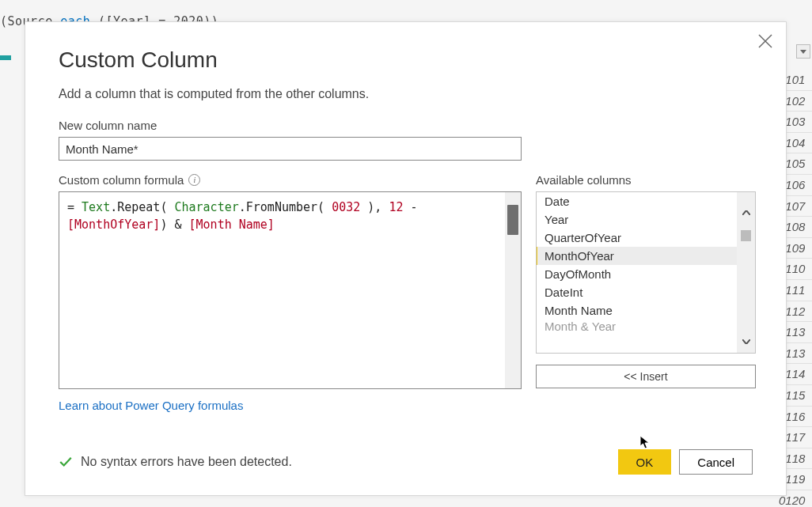 The image size is (812, 507). What do you see at coordinates (646, 180) in the screenshot?
I see `available-columns-label: Available columns` at bounding box center [646, 180].